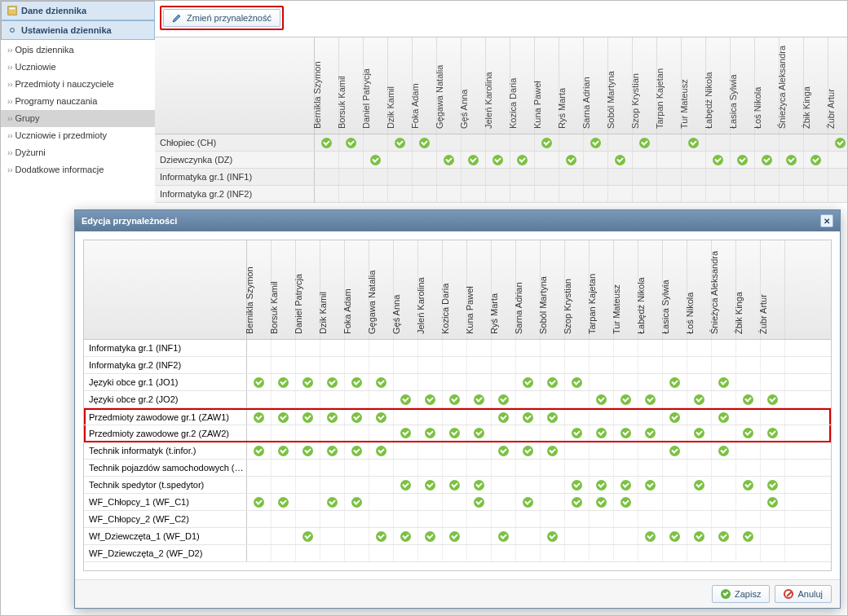 Image resolution: width=848 pixels, height=616 pixels. What do you see at coordinates (166, 382) in the screenshot?
I see `group-label: Języki obce gr.1 (JO1)` at bounding box center [166, 382].